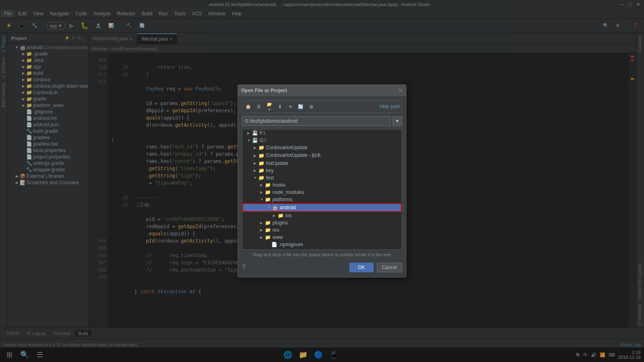  I want to click on test-arrow: ▼, so click(256, 178).